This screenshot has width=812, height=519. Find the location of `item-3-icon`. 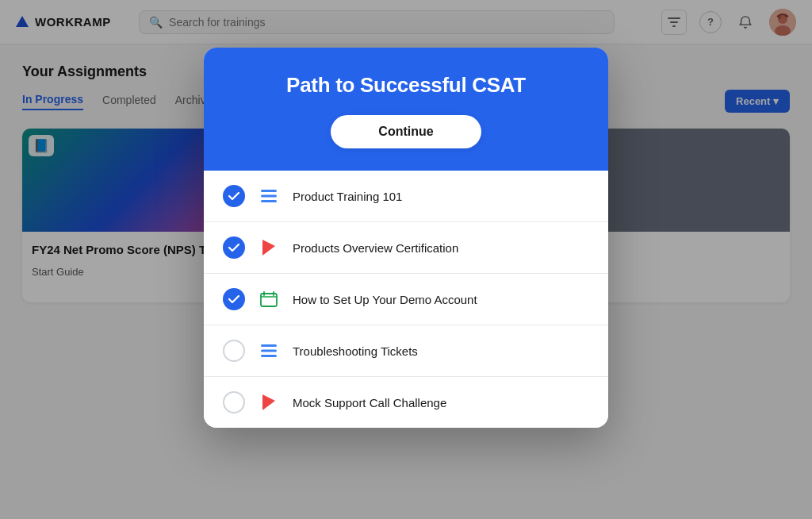

item-3-icon is located at coordinates (269, 299).